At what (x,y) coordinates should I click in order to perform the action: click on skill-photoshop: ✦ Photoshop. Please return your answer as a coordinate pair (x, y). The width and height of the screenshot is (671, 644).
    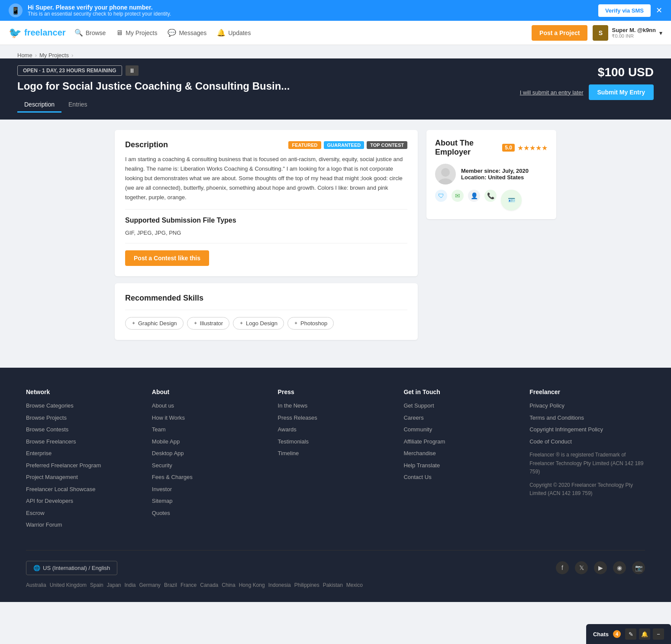
    Looking at the image, I should click on (311, 323).